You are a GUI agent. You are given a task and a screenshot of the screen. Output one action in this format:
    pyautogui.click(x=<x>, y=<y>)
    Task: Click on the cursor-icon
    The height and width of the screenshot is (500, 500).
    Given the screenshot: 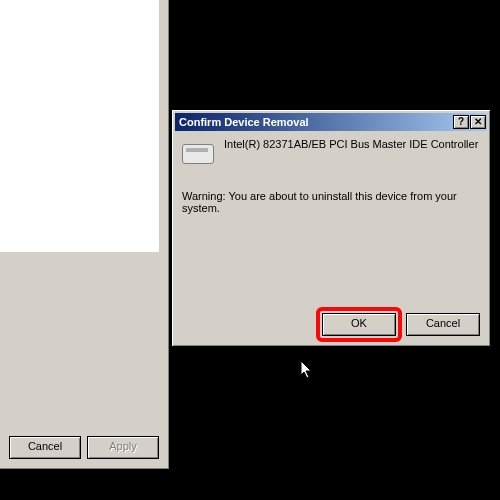 What is the action you would take?
    pyautogui.click(x=308, y=371)
    